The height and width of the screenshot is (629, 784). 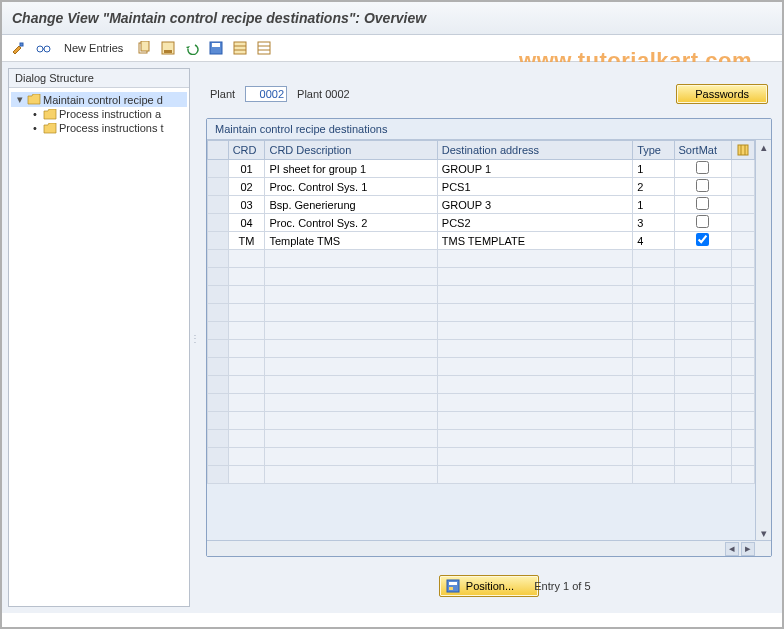 I want to click on plant-code-input, so click(x=266, y=94).